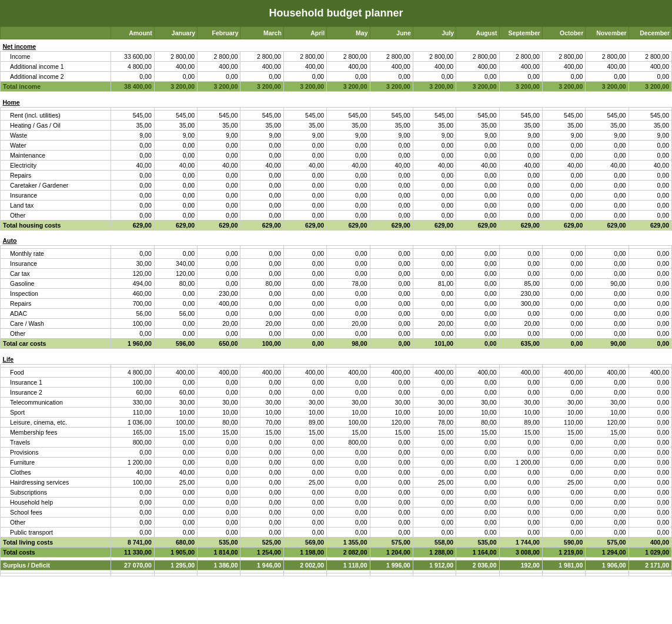 Image resolution: width=672 pixels, height=624 pixels. What do you see at coordinates (133, 552) in the screenshot?
I see `row-value: 11 330,00` at bounding box center [133, 552].